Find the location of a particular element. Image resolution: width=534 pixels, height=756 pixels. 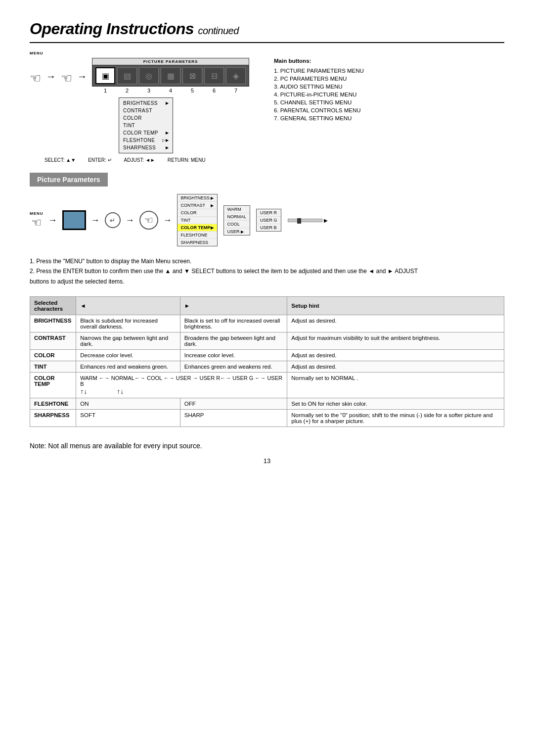

row-sharpness-left: SOFT is located at coordinates (129, 419).